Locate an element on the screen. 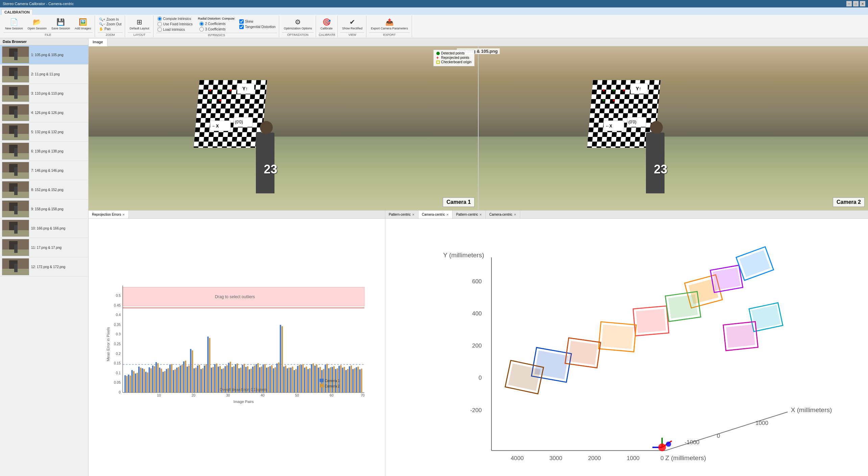 The image size is (868, 476). pan-button: ✋ Pan is located at coordinates (110, 29).